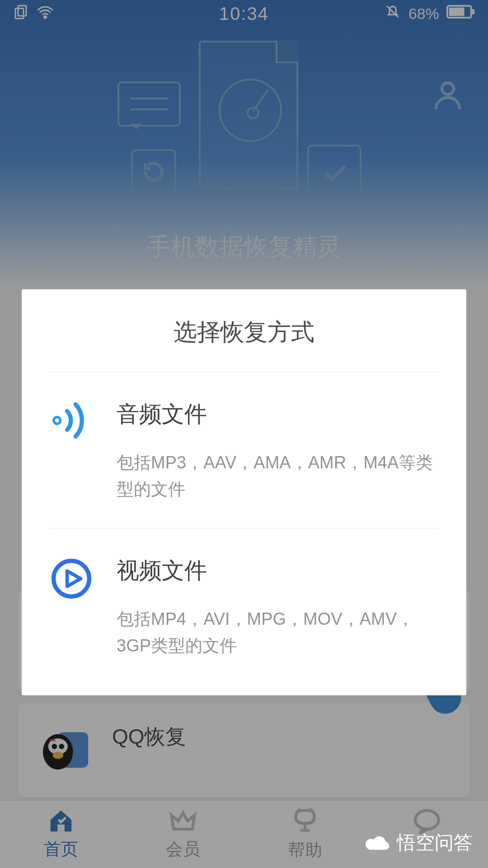 The width and height of the screenshot is (488, 868). I want to click on cloud-icon, so click(378, 843).